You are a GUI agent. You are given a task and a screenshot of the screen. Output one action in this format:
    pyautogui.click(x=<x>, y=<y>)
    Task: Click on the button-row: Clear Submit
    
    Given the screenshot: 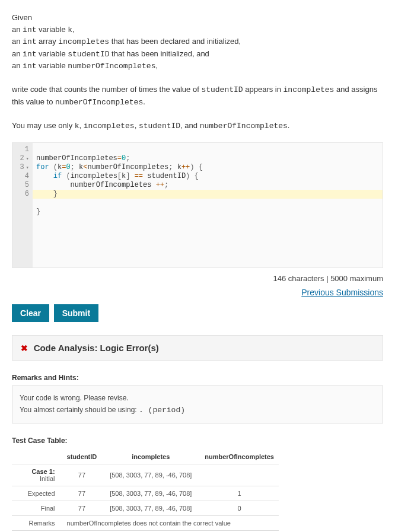 What is the action you would take?
    pyautogui.click(x=198, y=313)
    